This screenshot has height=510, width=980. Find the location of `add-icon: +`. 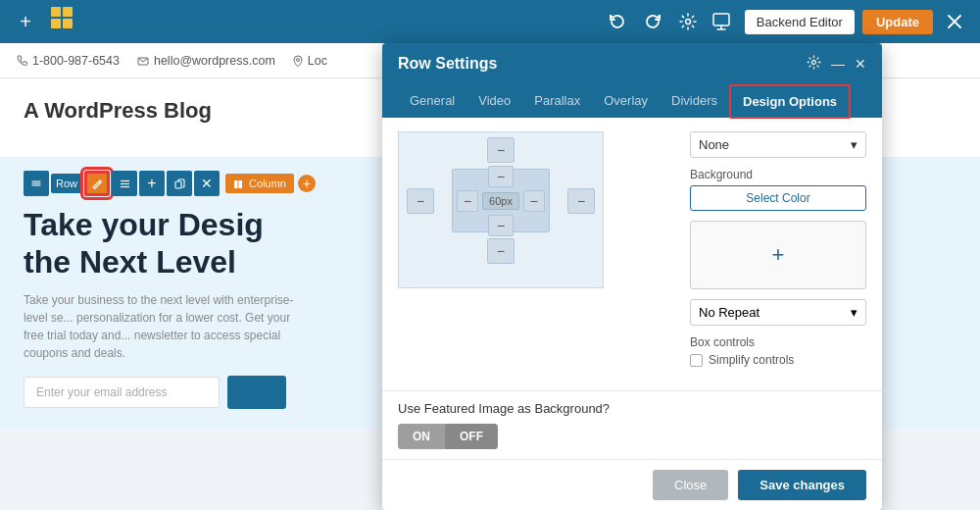

add-icon: + is located at coordinates (25, 22).